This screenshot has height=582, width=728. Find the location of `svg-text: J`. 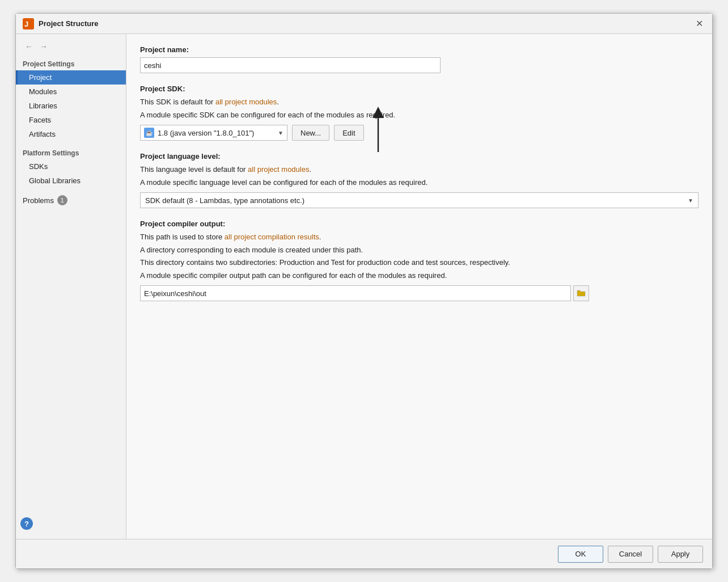

svg-text: J is located at coordinates (26, 24).